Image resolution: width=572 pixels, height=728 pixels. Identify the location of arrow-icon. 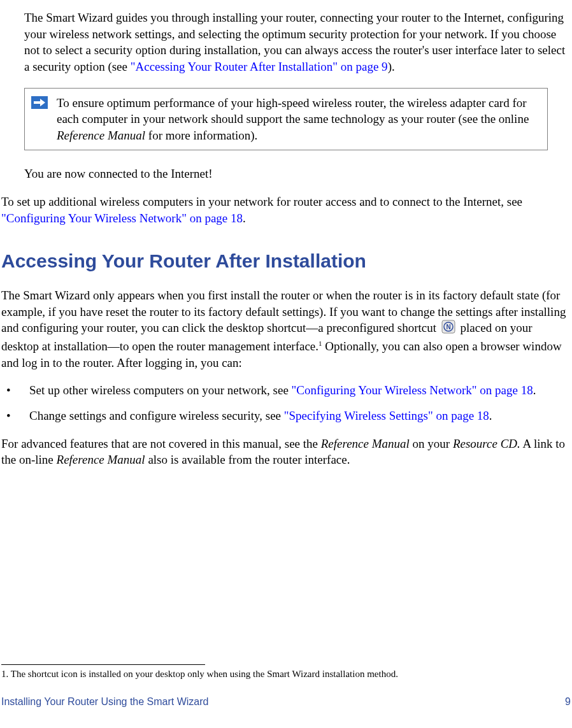
(39, 104).